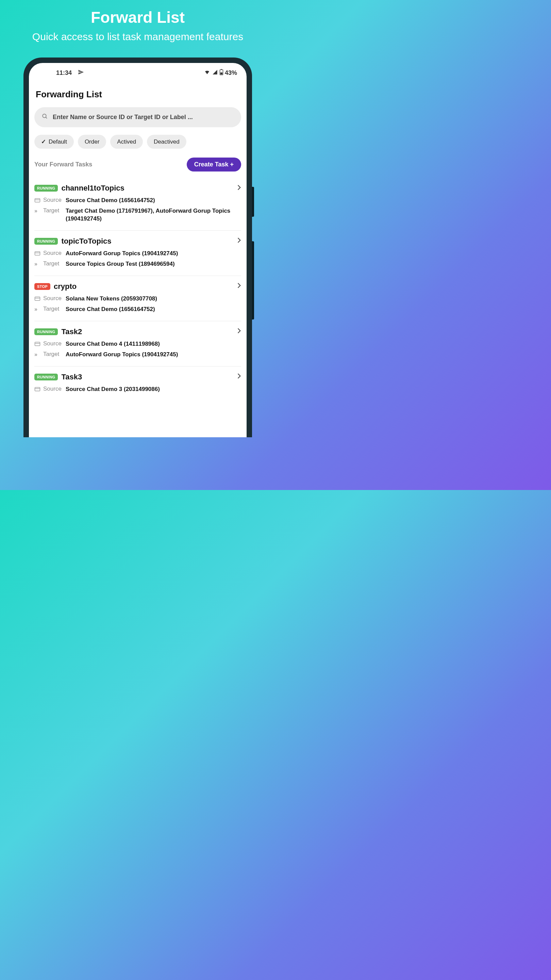 The width and height of the screenshot is (551, 980). I want to click on promo-title: Forward List, so click(138, 18).